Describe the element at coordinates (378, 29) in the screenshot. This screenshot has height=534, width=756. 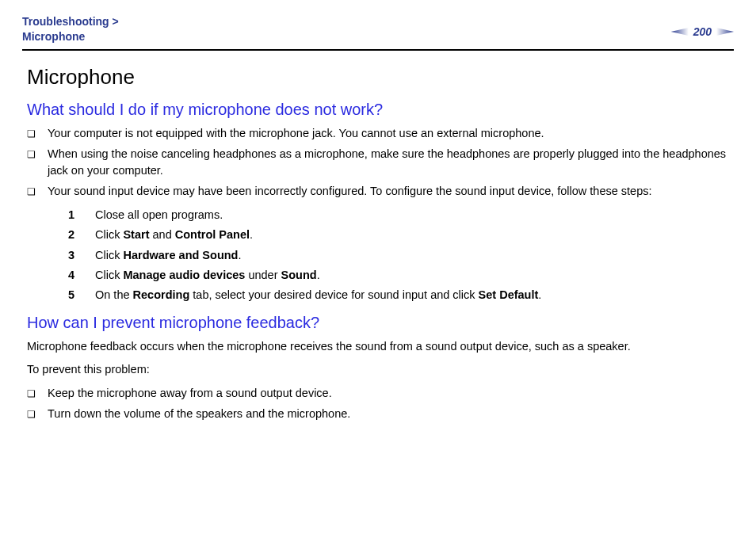
I see `page-header: Troubleshooting > Microphone 200` at that location.